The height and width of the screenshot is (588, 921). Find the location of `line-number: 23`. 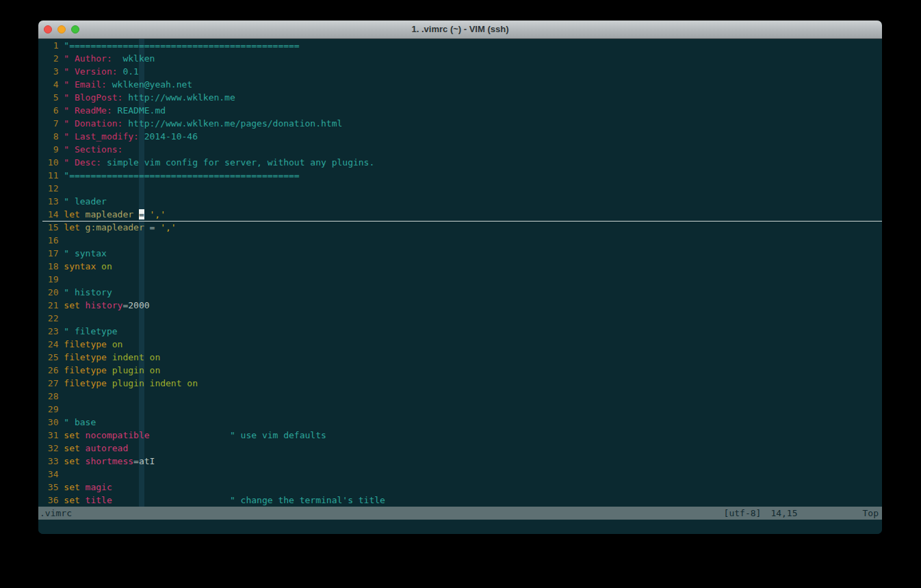

line-number: 23 is located at coordinates (53, 331).